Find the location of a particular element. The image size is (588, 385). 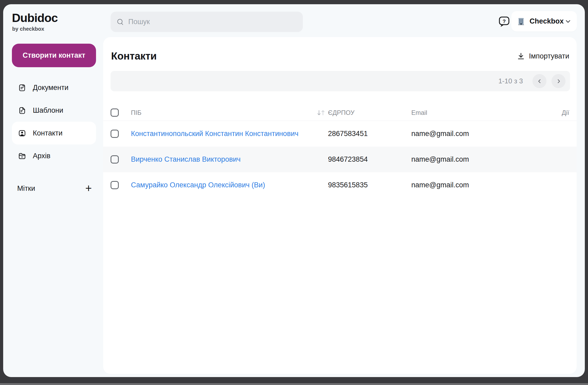

panel-header: Контакти Імпортувати is located at coordinates (340, 52).